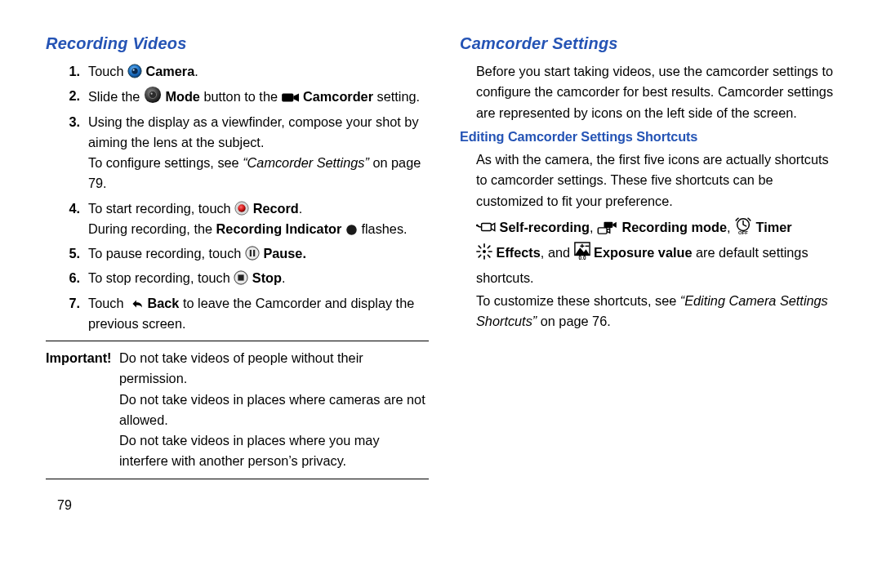 Image resolution: width=882 pixels, height=588 pixels. I want to click on step-number: 4., so click(67, 219).